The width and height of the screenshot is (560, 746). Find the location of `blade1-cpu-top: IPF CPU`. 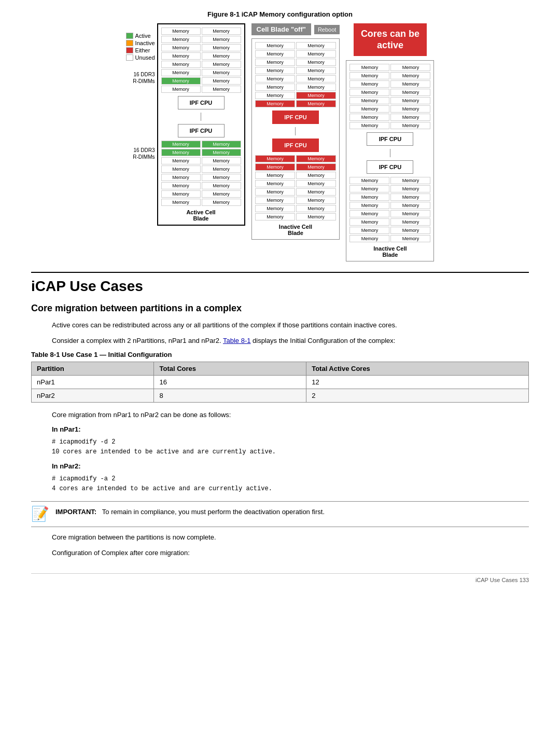

blade1-cpu-top: IPF CPU is located at coordinates (201, 103).